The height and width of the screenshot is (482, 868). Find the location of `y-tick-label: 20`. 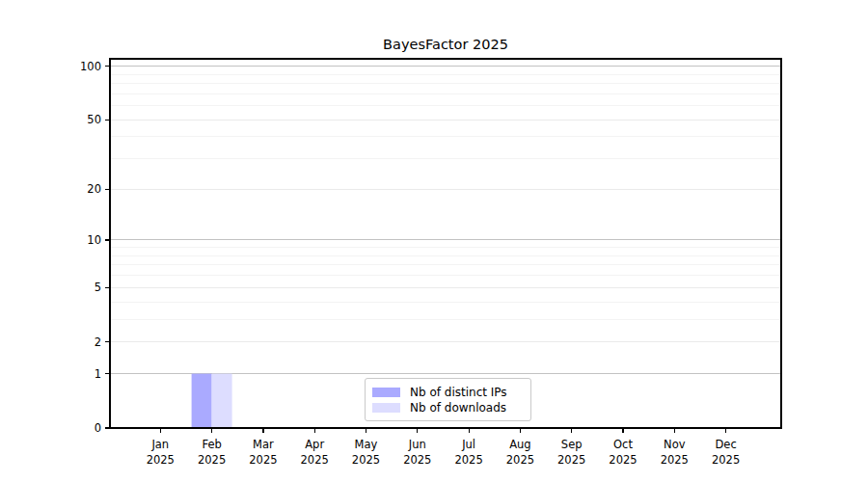

y-tick-label: 20 is located at coordinates (95, 189).